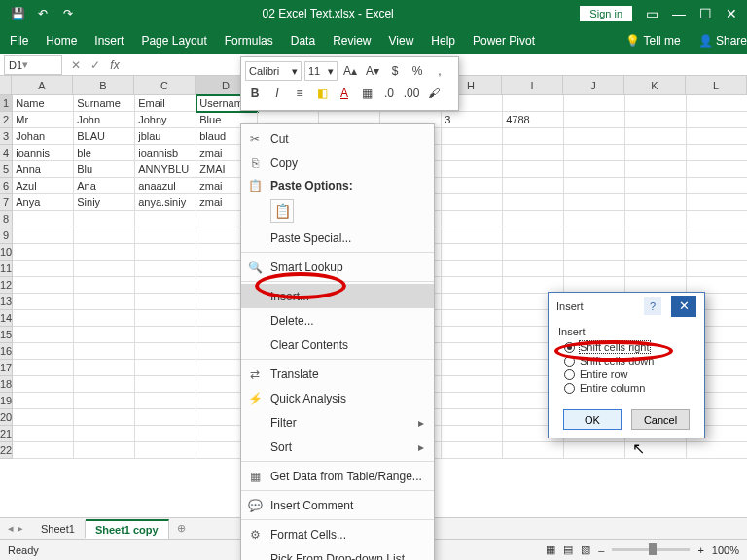  I want to click on name-box: D1▾, so click(33, 65).